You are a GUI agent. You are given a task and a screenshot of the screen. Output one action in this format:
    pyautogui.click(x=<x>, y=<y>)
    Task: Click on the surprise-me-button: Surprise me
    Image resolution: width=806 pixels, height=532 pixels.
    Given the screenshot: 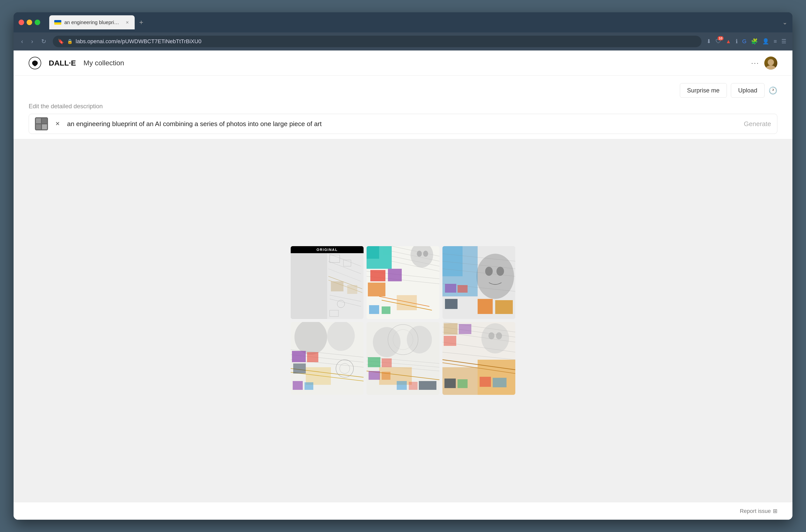 What is the action you would take?
    pyautogui.click(x=703, y=90)
    